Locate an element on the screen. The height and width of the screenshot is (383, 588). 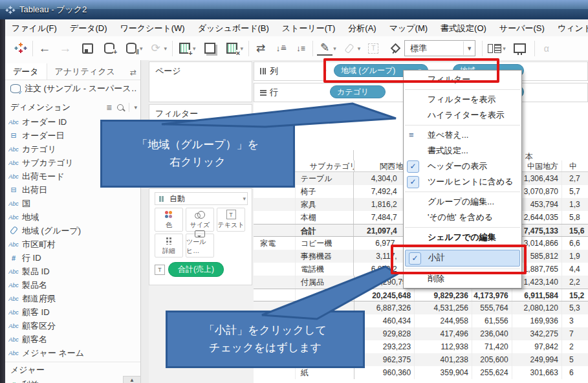
subcategory-cell: 電話機 is located at coordinates (325, 269).